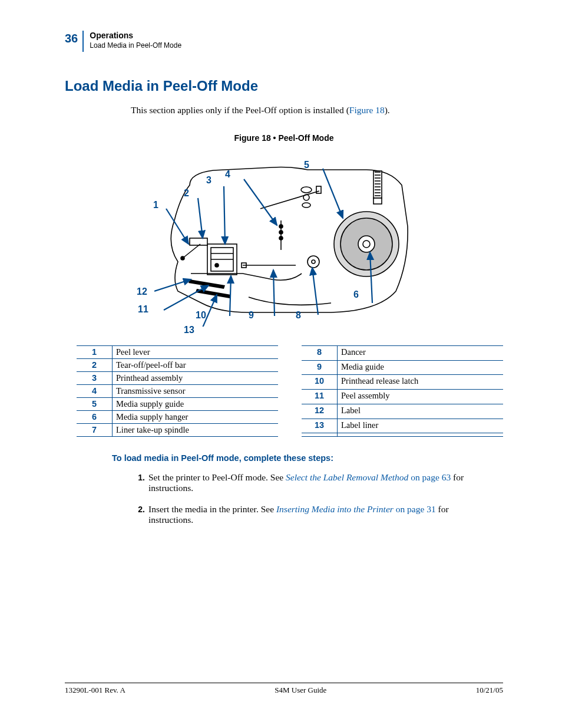 Image resolution: width=562 pixels, height=728 pixels. Describe the element at coordinates (421, 354) in the screenshot. I see `legend-text: Dancer` at that location.